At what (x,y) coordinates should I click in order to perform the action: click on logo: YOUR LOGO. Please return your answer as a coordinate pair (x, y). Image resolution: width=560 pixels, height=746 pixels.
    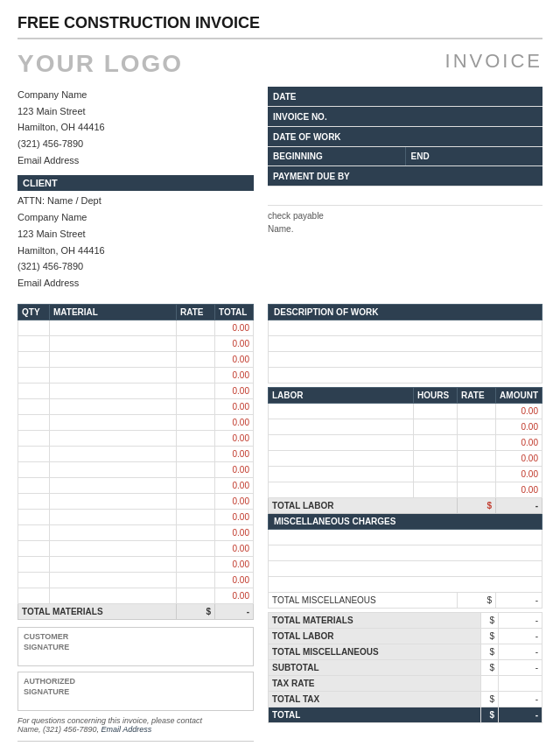
    Looking at the image, I should click on (100, 64).